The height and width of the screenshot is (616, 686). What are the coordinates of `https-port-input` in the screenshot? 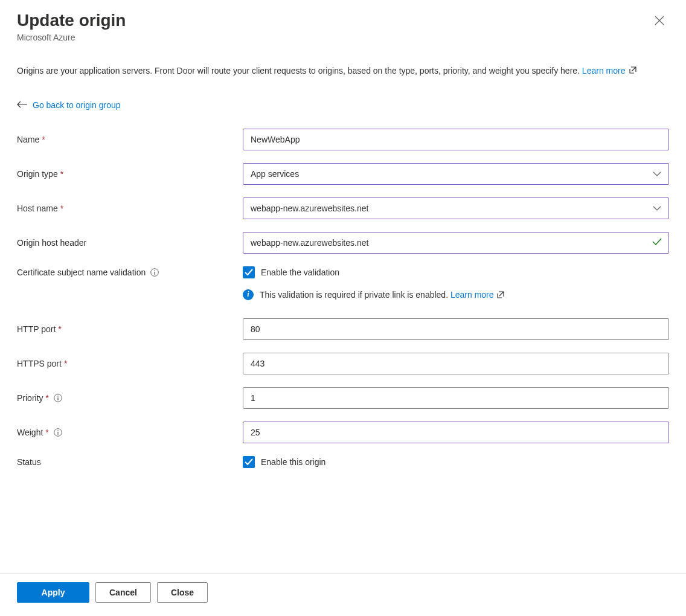 It's located at (456, 364).